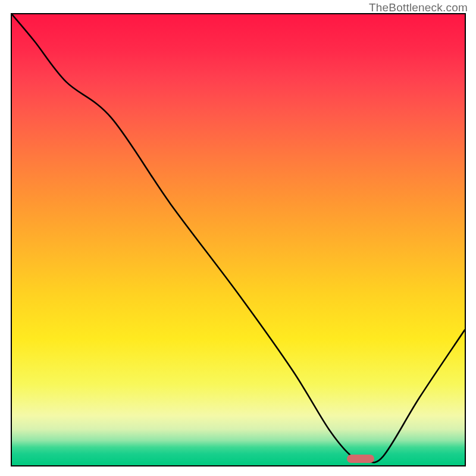 The image size is (476, 476). What do you see at coordinates (361, 459) in the screenshot?
I see `optimal-marker` at bounding box center [361, 459].